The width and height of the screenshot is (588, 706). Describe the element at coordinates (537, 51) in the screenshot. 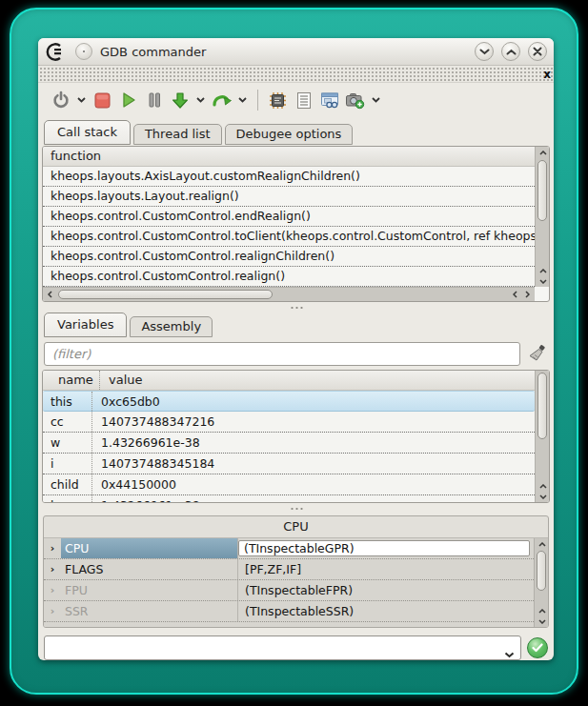

I see `close-icon` at that location.